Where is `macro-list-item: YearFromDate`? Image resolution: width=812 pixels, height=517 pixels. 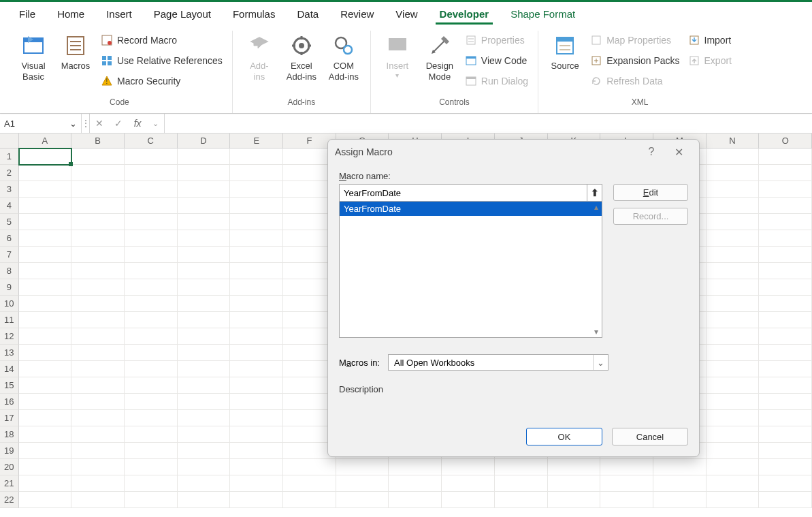 macro-list-item: YearFromDate is located at coordinates (471, 208).